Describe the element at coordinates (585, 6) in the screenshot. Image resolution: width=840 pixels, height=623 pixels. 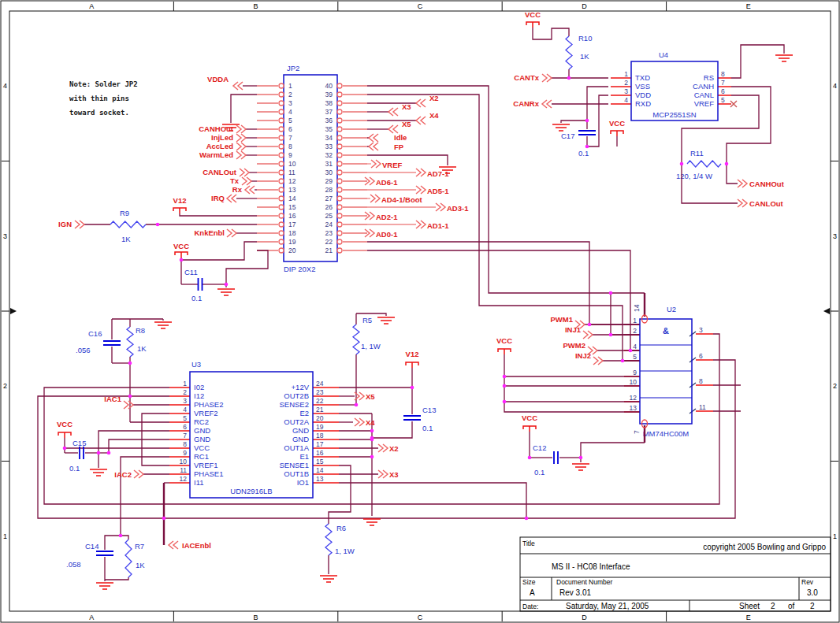
I see `border-column-letter: D` at that location.